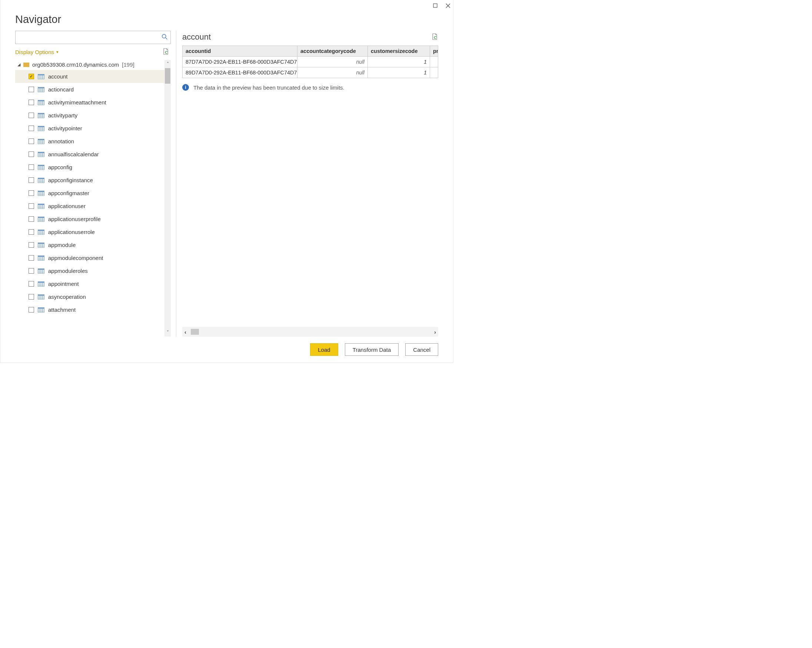 The image size is (812, 648). I want to click on entity-tree: ◢ org0b539308.crm10.dynamics.com [199] ✓…, so click(90, 198).